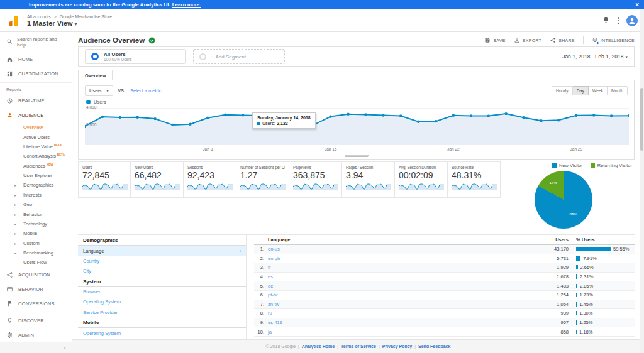 This screenshot has width=644, height=353. Describe the element at coordinates (619, 21) in the screenshot. I see `more-options-kebab-icon` at that location.